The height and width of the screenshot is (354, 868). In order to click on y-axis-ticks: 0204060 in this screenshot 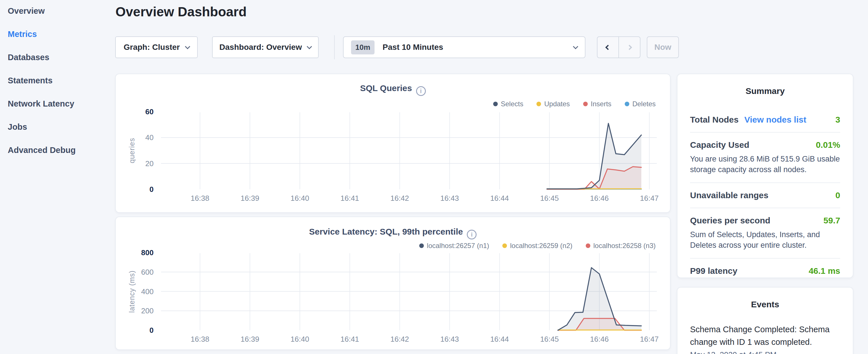, I will do `click(137, 151)`.